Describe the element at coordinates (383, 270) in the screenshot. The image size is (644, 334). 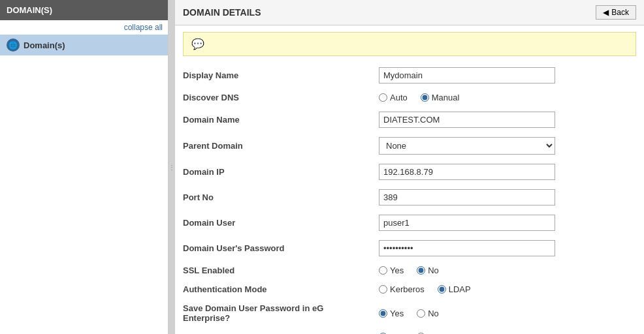
I see `ssl-yes-radio` at that location.